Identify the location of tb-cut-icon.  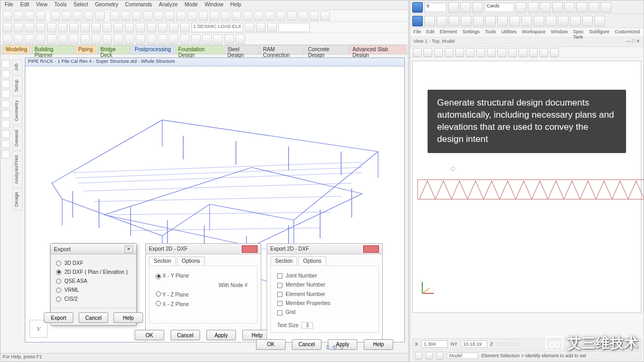
(78, 16).